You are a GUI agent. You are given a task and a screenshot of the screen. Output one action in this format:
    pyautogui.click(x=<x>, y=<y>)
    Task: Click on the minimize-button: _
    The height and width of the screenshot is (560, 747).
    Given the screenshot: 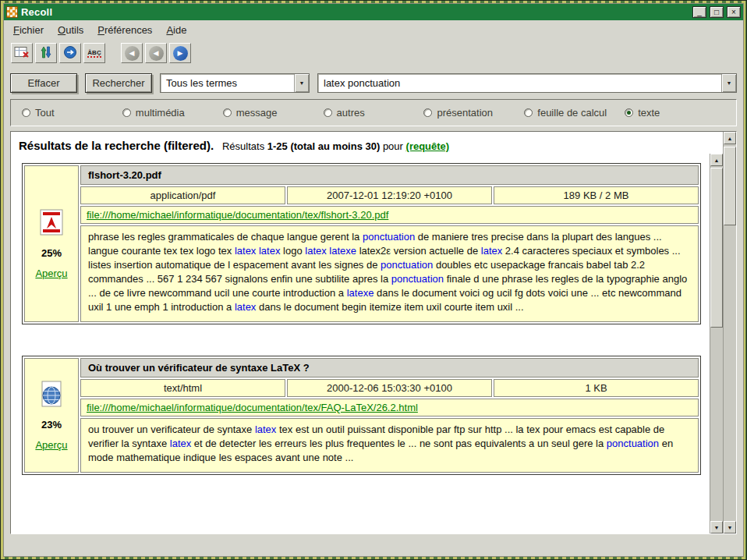 What is the action you would take?
    pyautogui.click(x=699, y=12)
    